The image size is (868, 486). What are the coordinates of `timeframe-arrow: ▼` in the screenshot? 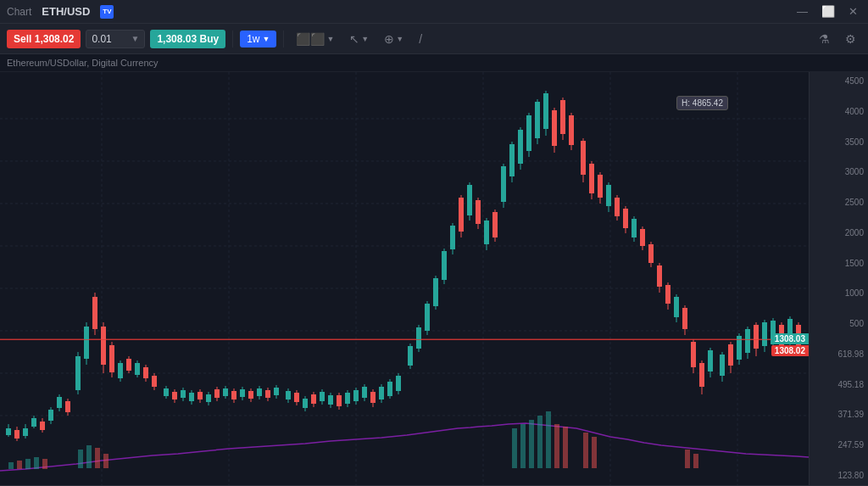 It's located at (266, 39).